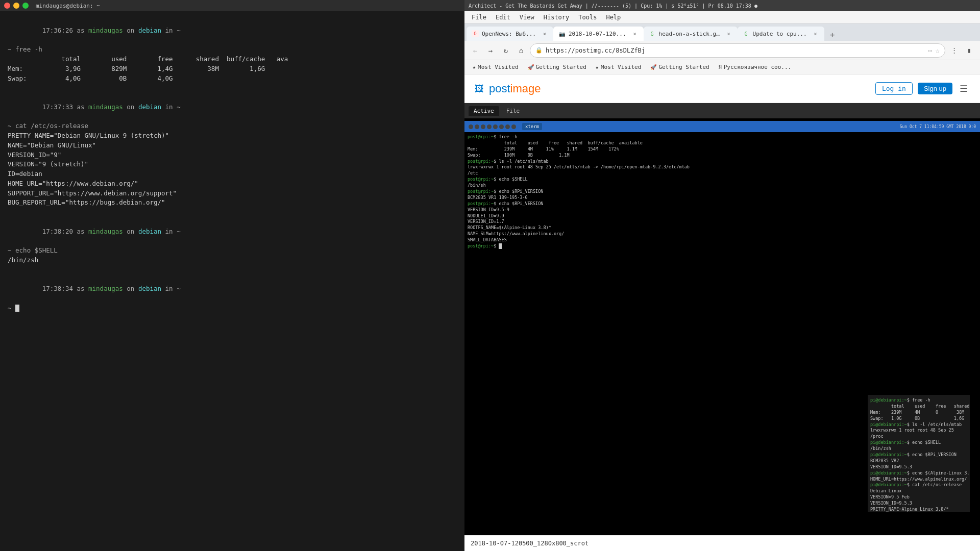 This screenshot has height=551, width=980. What do you see at coordinates (919, 461) in the screenshot?
I see `inner-terminal-line-2: BCM2835 VR2` at bounding box center [919, 461].